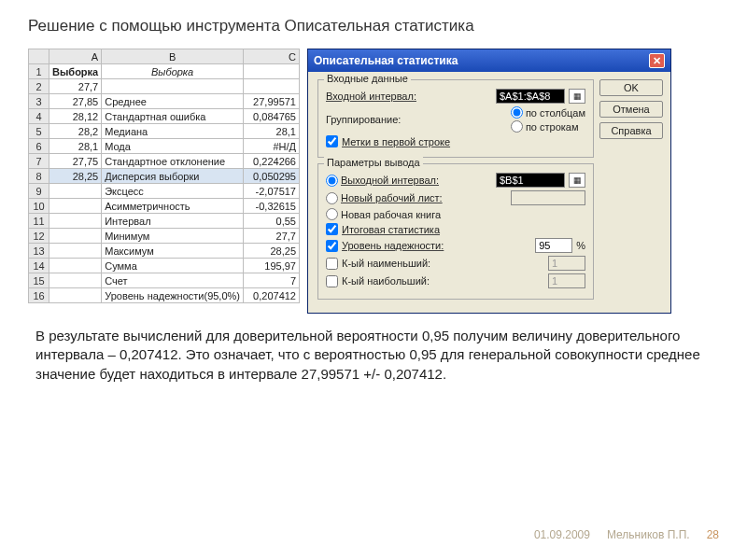 The width and height of the screenshot is (747, 560). Describe the element at coordinates (76, 296) in the screenshot. I see `cell-A16` at that location.